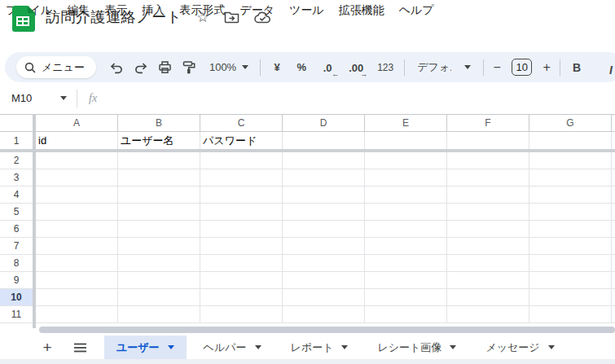 This screenshot has height=364, width=615. What do you see at coordinates (34, 221) in the screenshot?
I see `frozen-pane-vertical-bar` at bounding box center [34, 221].